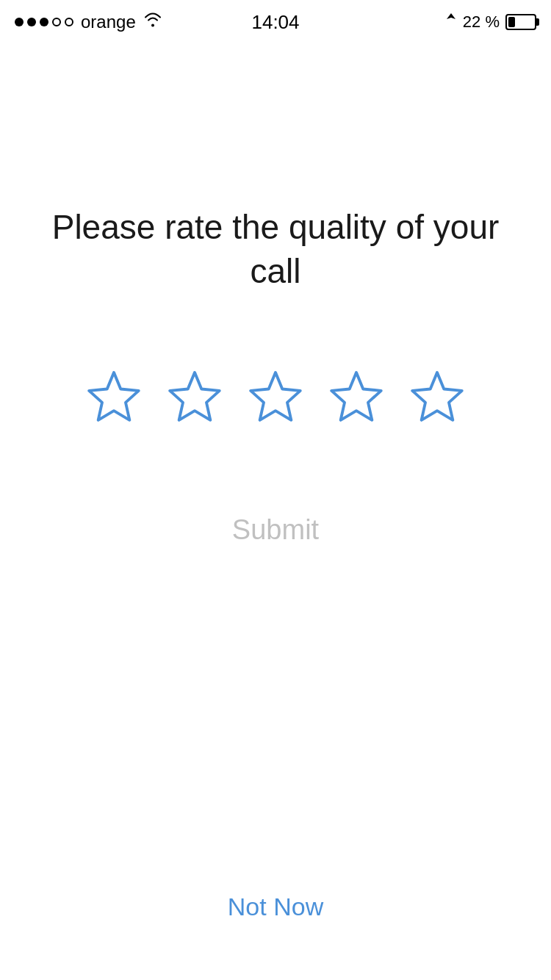 This screenshot has width=551, height=980. What do you see at coordinates (276, 22) in the screenshot?
I see `status-bar: orange 14:04 22 %` at bounding box center [276, 22].